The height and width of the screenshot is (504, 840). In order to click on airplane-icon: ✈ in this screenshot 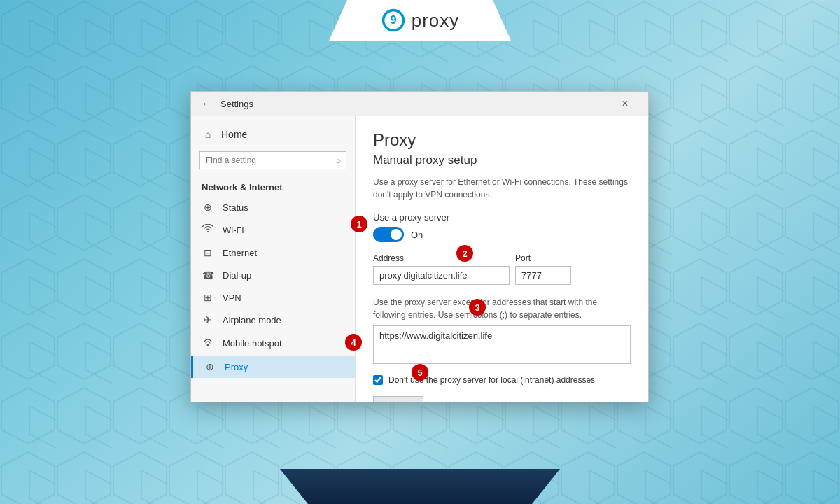, I will do `click(208, 320)`.